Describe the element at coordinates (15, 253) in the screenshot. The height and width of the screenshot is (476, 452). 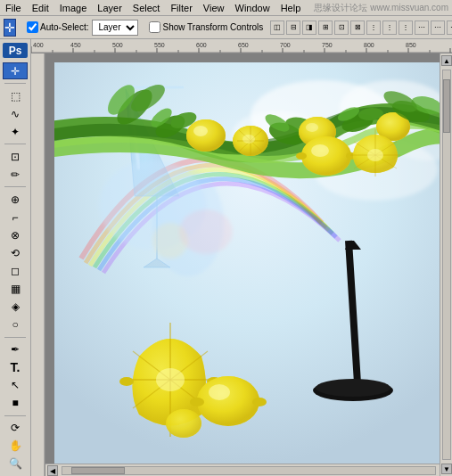
I see `history-brush-tool: ⟲` at that location.